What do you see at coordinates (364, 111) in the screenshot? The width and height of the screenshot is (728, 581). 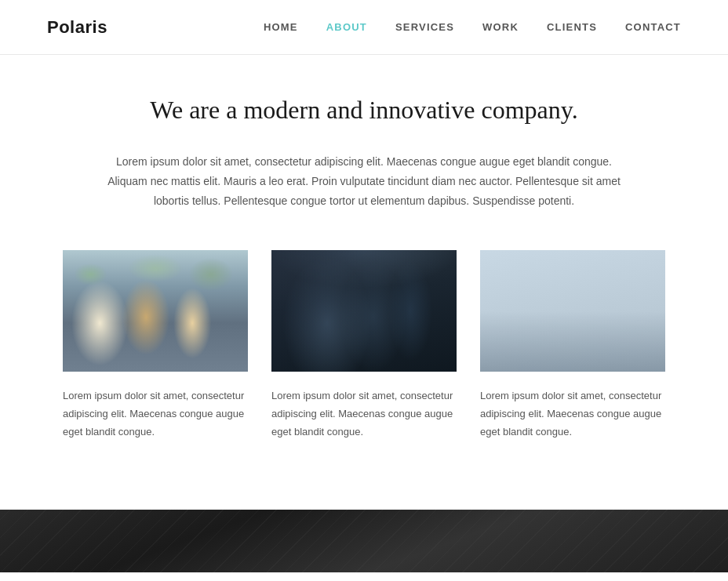 I see `hero-title: We are a modern and innovative company.` at bounding box center [364, 111].